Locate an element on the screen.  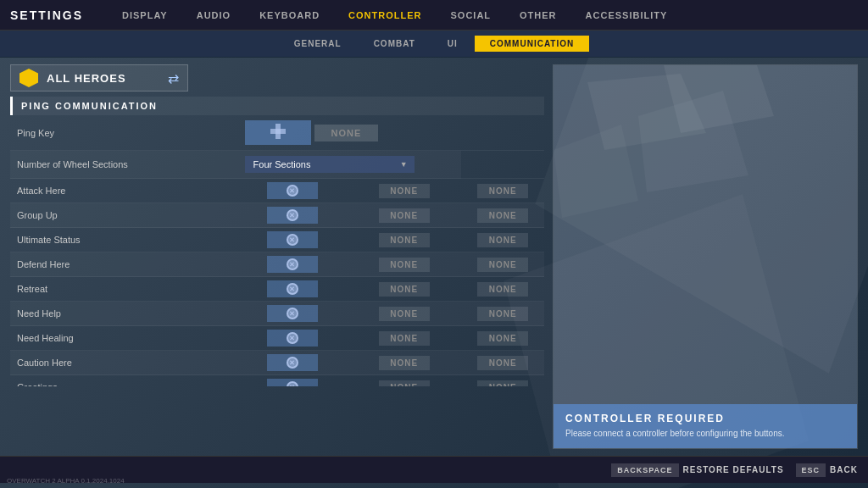
main-nav: DISPLAY AUDIO KEYBOARD CONTROLLER SOCIAL… is located at coordinates (395, 15).